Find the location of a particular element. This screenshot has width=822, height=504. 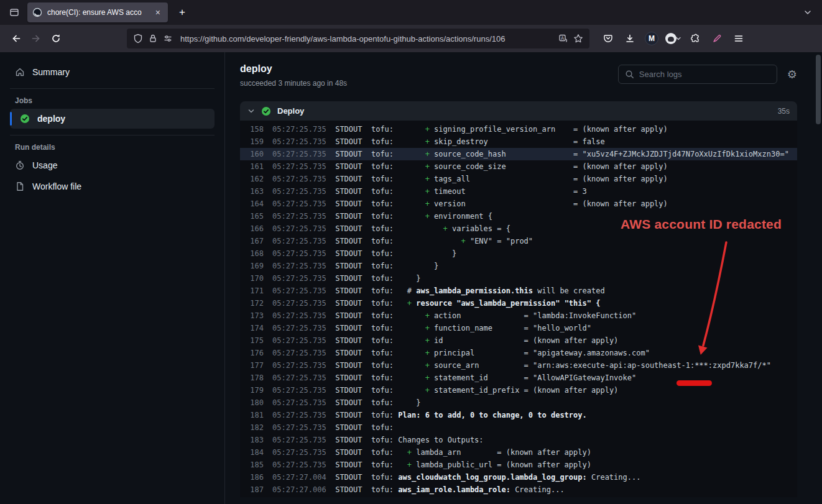

log-line: 16405:27:25.735 STDOUT tofu: + version =… is located at coordinates (519, 204).